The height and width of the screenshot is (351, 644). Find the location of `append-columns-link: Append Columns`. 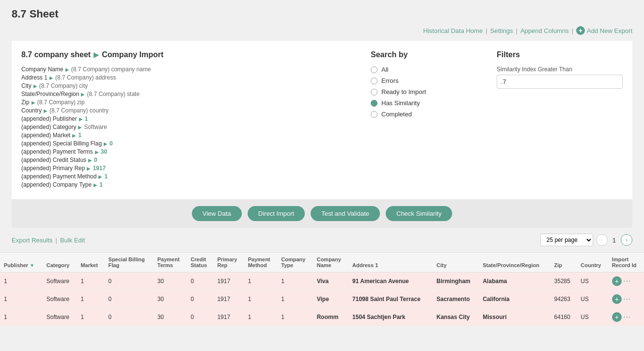

append-columns-link: Append Columns is located at coordinates (545, 31).